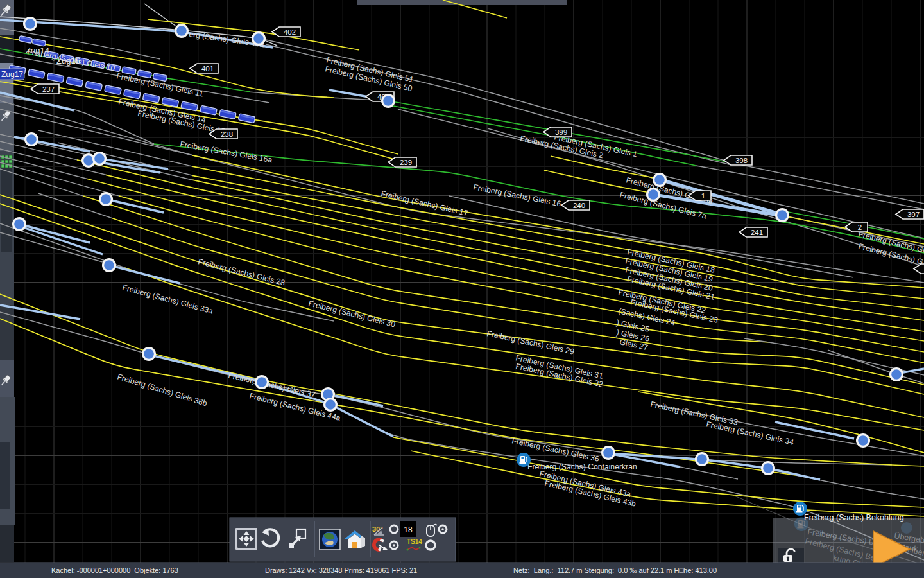  What do you see at coordinates (583, 467) in the screenshot?
I see `svg-text: Freiberg (Sachs) Containerkran` at bounding box center [583, 467].